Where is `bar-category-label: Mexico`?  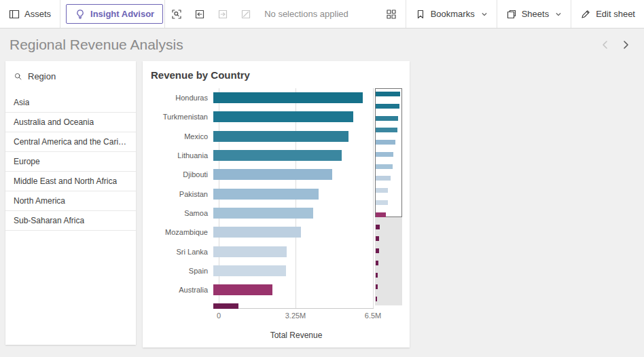 bar-category-label: Mexico is located at coordinates (182, 136).